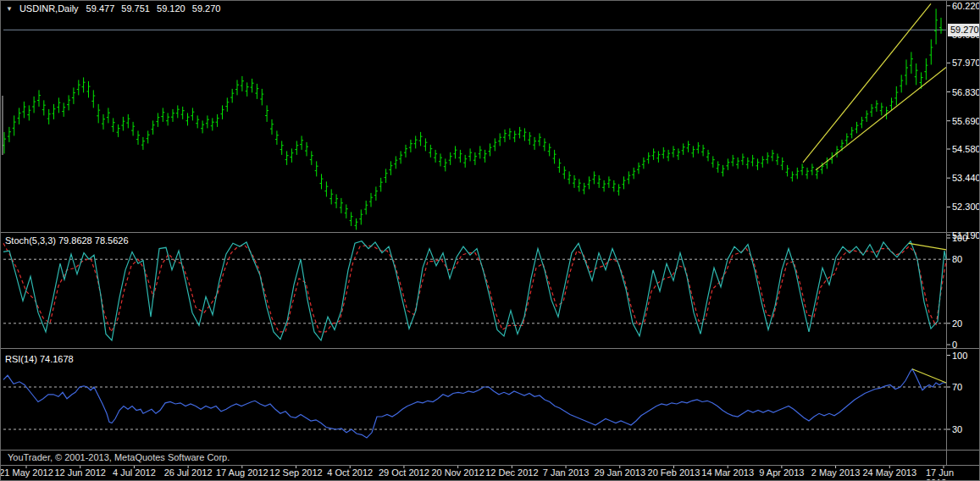 The height and width of the screenshot is (481, 980). What do you see at coordinates (960, 356) in the screenshot?
I see `rsi-scale-label: 100` at bounding box center [960, 356].